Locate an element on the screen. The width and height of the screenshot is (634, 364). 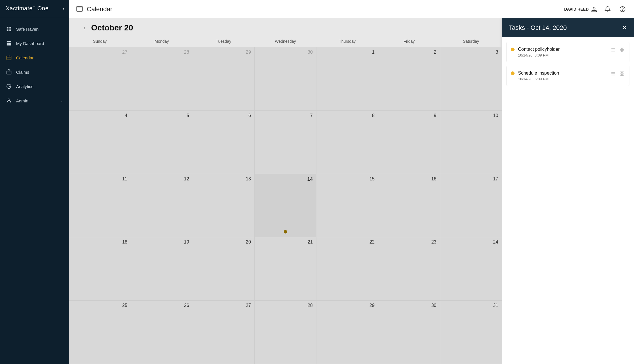
calendar-day-cell: 1 is located at coordinates (347, 79).